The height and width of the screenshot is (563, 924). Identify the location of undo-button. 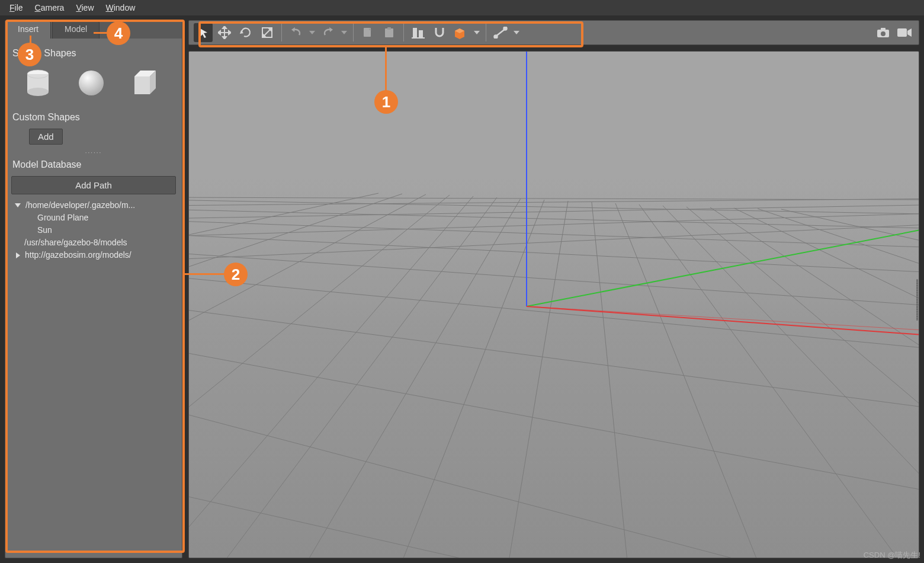
(296, 33).